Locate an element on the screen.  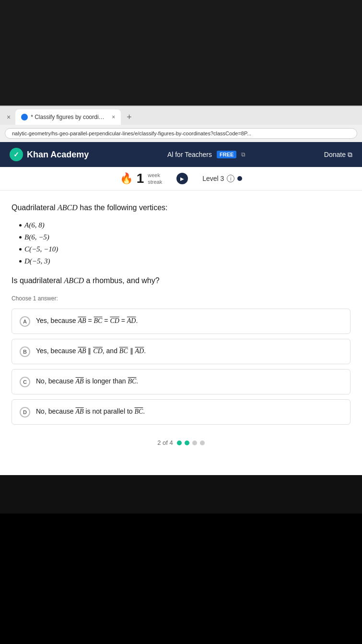
choice-text-d: No, because AB is not parallel to BC. is located at coordinates (189, 412).